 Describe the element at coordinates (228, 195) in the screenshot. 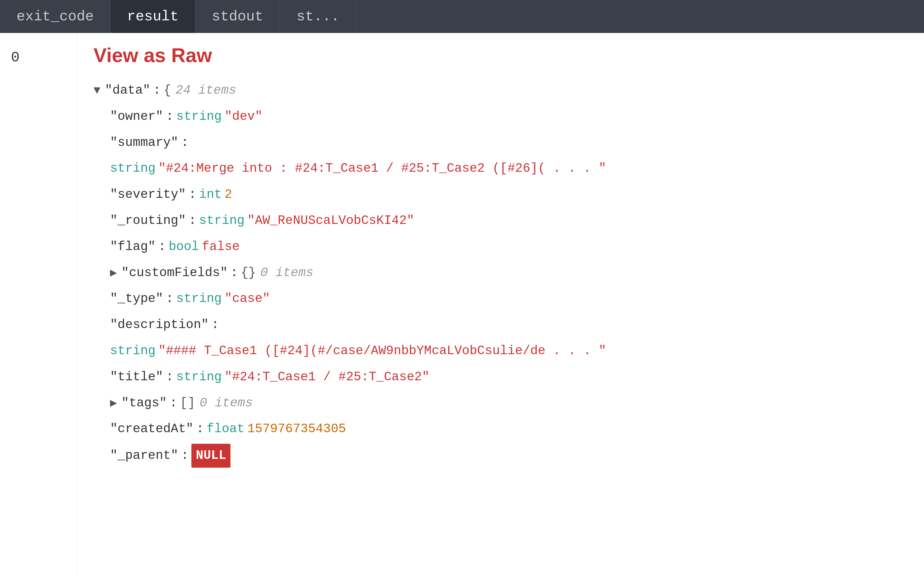

I see `json-value-severity: 2` at that location.